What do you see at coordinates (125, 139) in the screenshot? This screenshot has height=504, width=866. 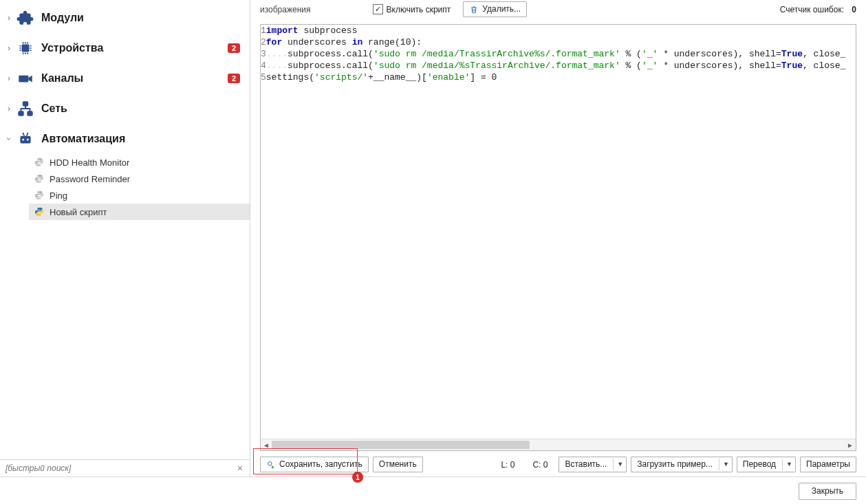 I see `sidebar-item-automation: › Автоматизация` at bounding box center [125, 139].